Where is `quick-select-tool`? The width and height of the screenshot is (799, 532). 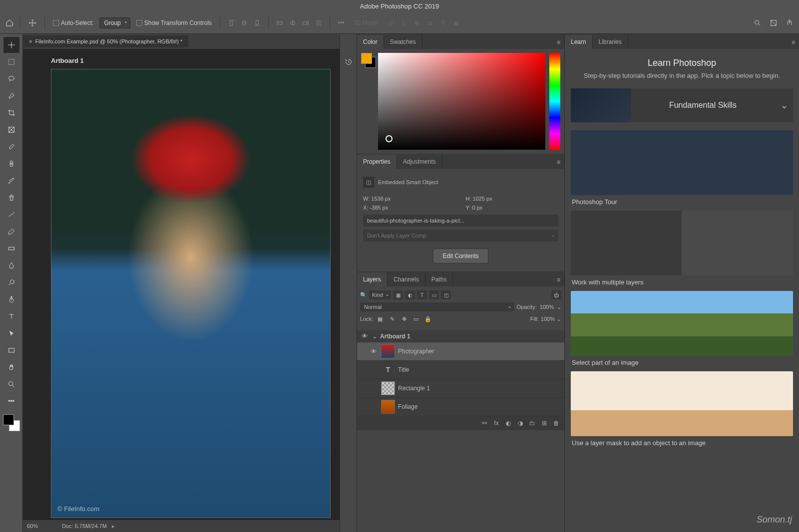 quick-select-tool is located at coordinates (11, 96).